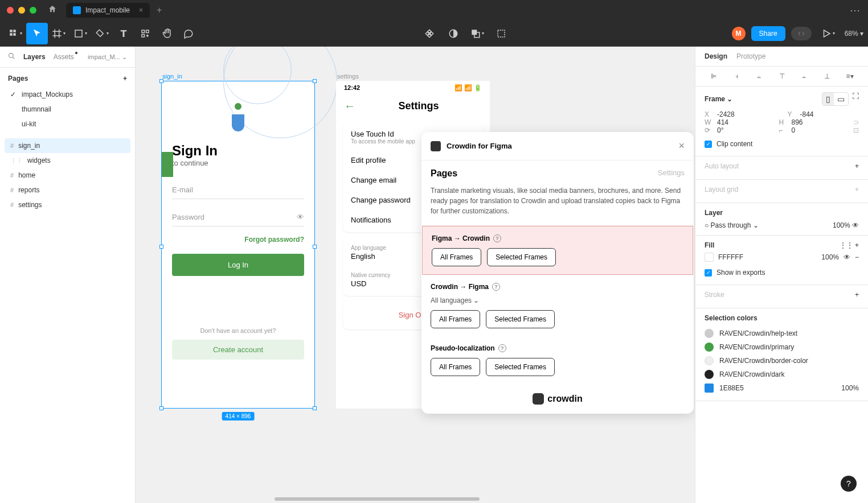  Describe the element at coordinates (719, 99) in the screenshot. I see `frame-label: Frame ⌄` at that location.